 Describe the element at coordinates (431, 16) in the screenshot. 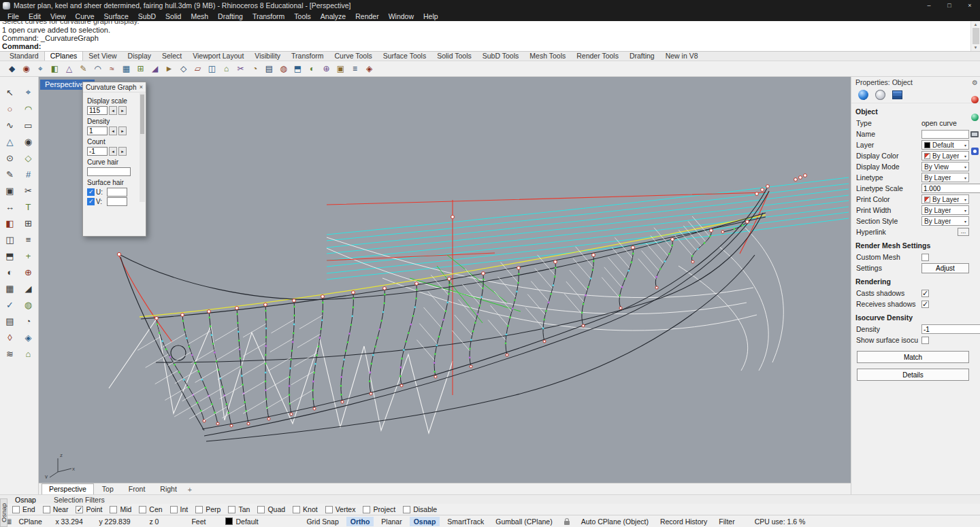

I see `menu-item: Help` at that location.